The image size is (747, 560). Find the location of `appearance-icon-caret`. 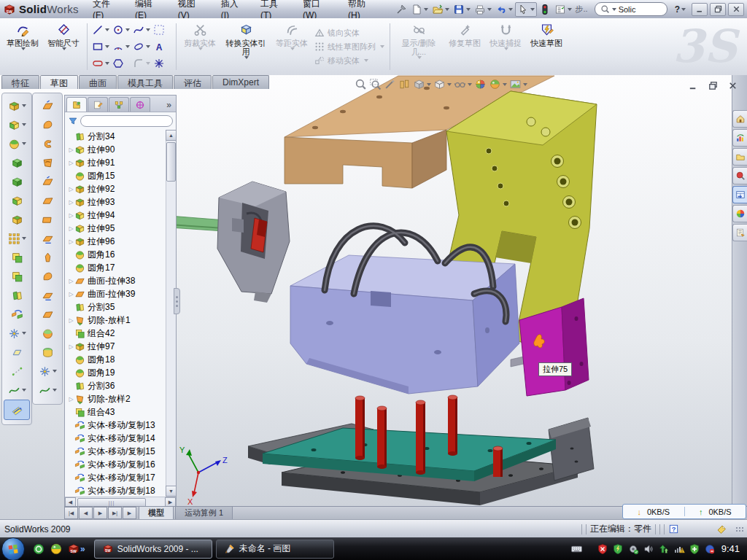

appearance-icon-caret is located at coordinates (505, 85).